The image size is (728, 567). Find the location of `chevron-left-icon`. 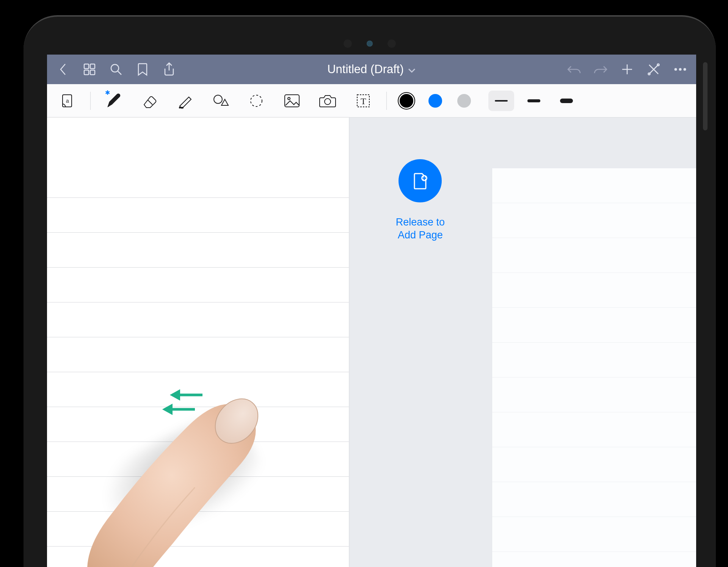

chevron-left-icon is located at coordinates (63, 69).